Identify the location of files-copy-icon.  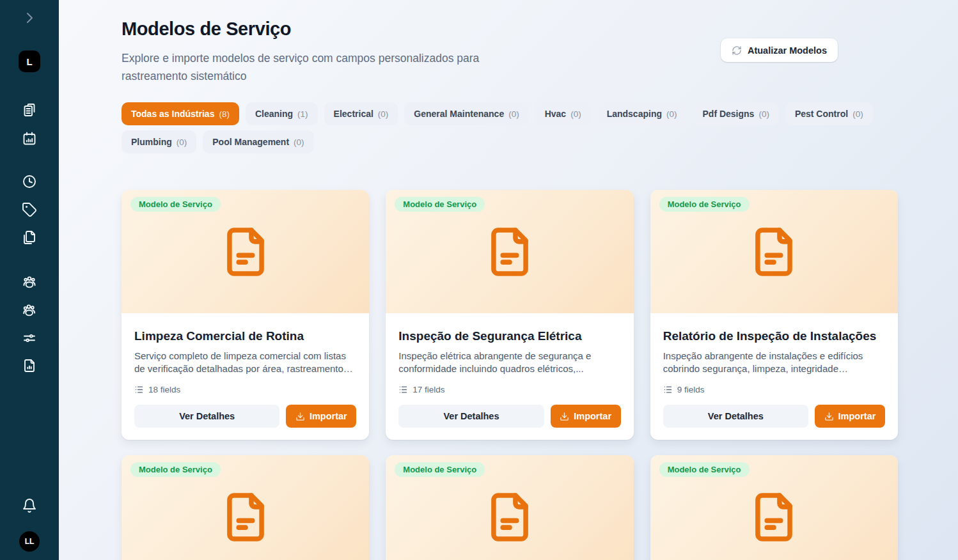
(29, 238).